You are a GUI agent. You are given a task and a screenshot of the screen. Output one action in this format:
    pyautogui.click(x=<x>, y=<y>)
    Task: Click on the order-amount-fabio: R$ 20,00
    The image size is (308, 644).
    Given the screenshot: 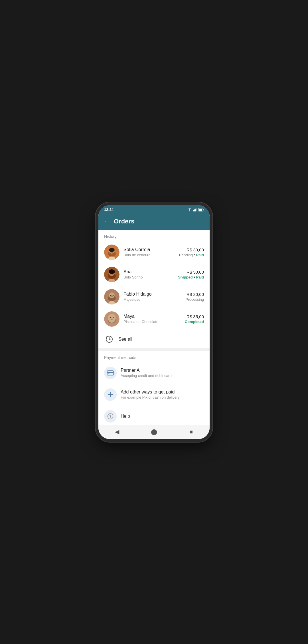 What is the action you would take?
    pyautogui.click(x=195, y=294)
    